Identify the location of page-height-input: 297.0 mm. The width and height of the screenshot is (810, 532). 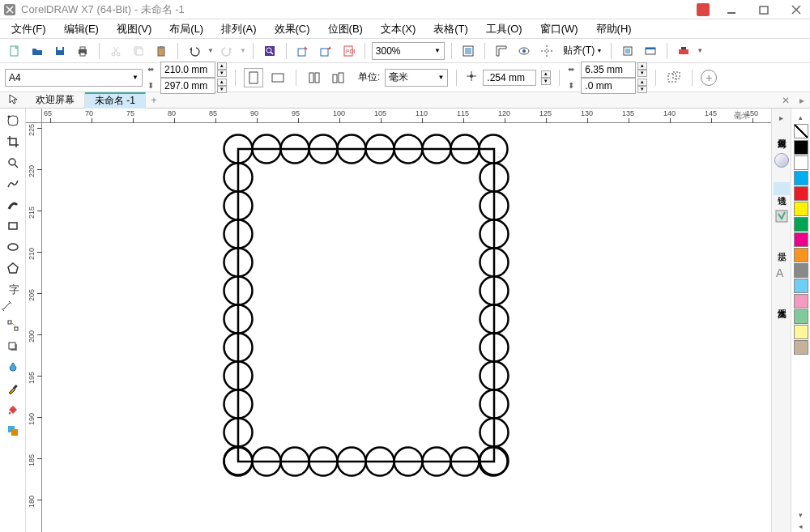
(188, 86).